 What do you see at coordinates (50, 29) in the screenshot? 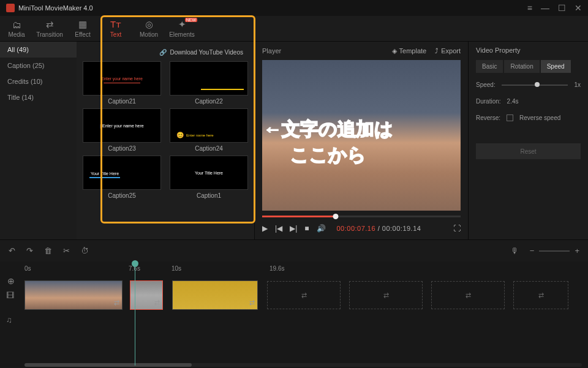
I see `tab-transition: ⇄Transition` at bounding box center [50, 29].